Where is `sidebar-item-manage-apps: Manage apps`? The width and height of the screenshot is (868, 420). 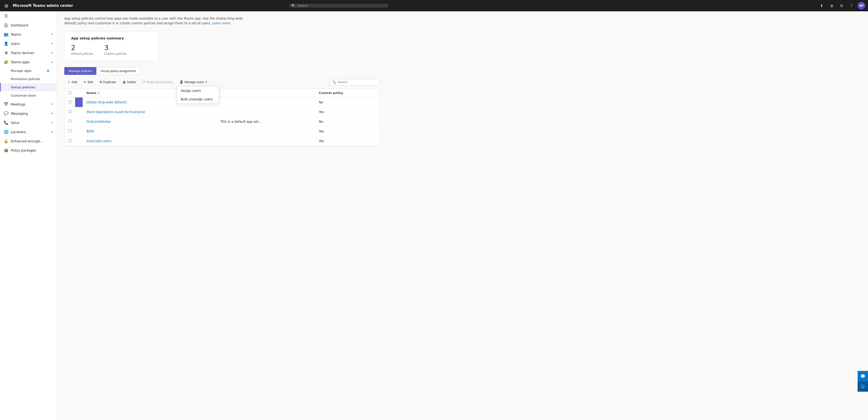
sidebar-item-manage-apps: Manage apps is located at coordinates (28, 71).